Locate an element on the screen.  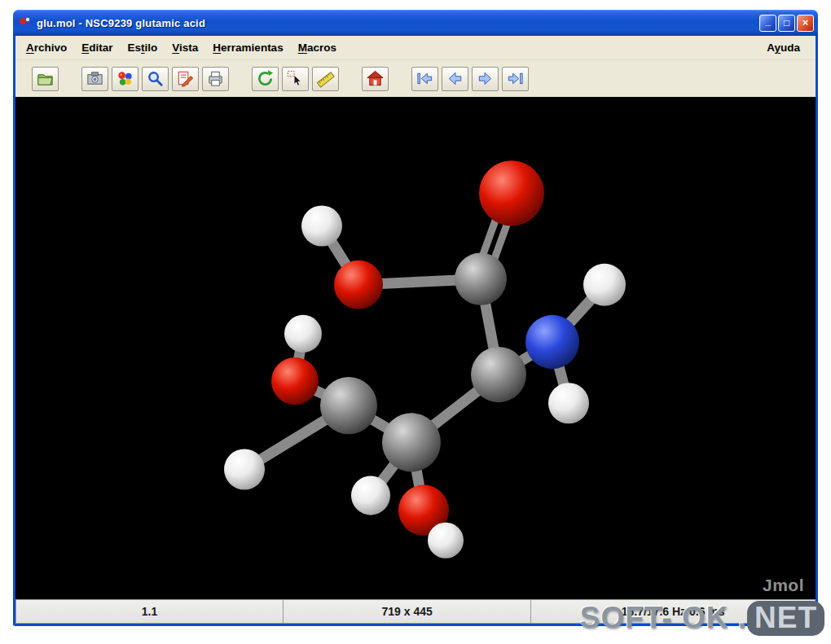
toolbar-button-home is located at coordinates (375, 79).